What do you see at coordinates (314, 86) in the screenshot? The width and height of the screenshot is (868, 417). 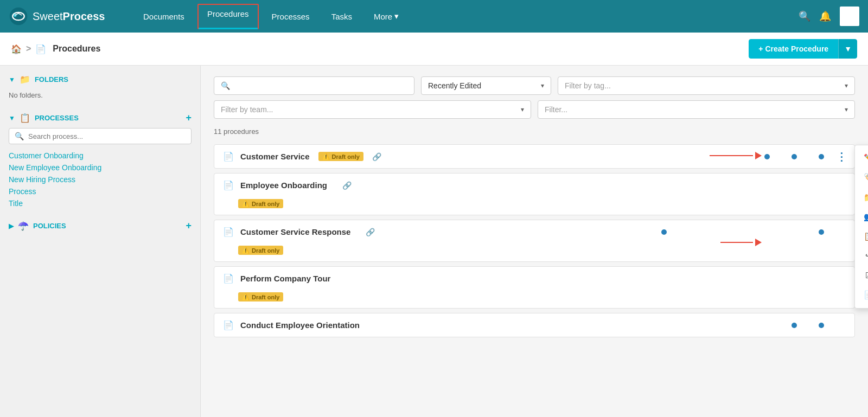 I see `search-filter: 🔍` at bounding box center [314, 86].